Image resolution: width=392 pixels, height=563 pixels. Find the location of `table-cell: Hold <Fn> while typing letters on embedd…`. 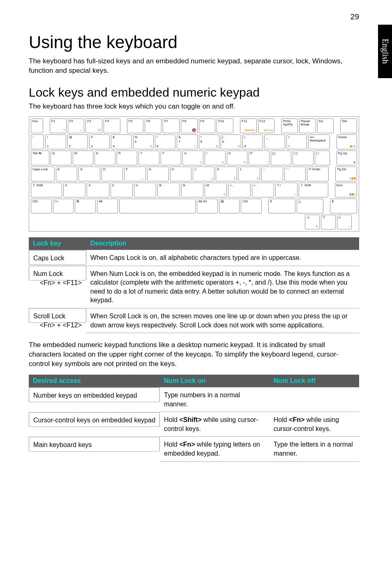

table-cell: Hold <Fn> while typing letters on embedd… is located at coordinates (214, 449).